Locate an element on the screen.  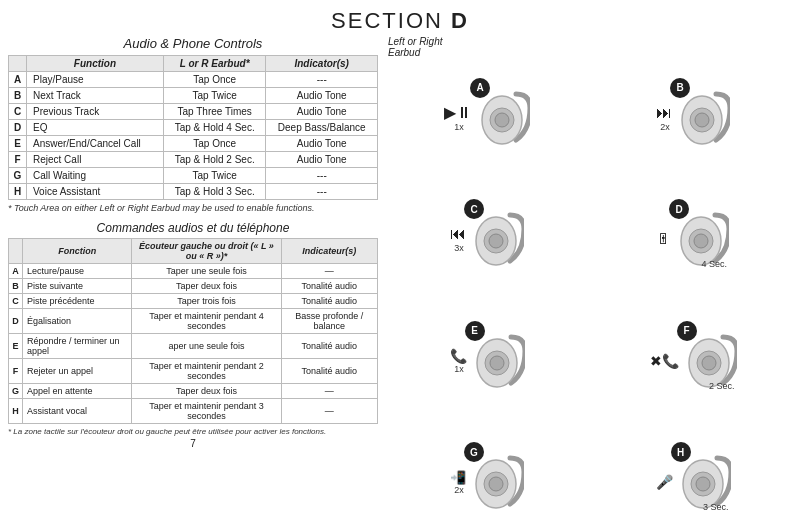
row-function: Voice Assistant is located at coordinates (96, 192).